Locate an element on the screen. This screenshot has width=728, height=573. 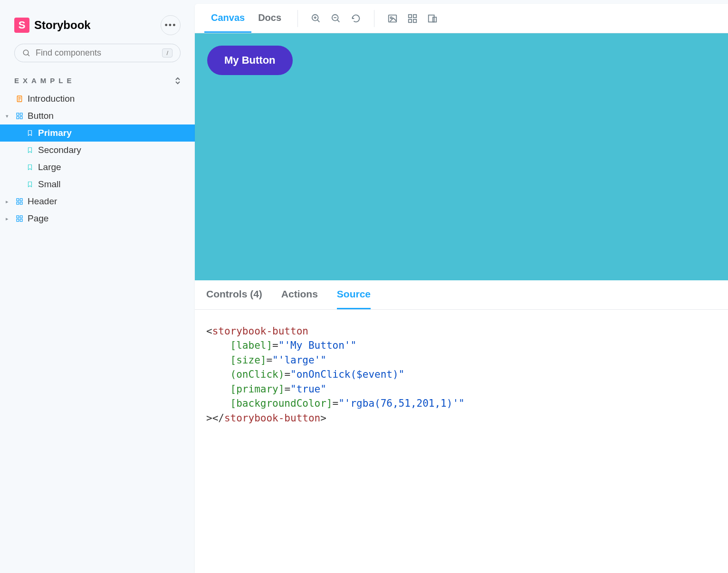
menu-button: ••• is located at coordinates (171, 25).